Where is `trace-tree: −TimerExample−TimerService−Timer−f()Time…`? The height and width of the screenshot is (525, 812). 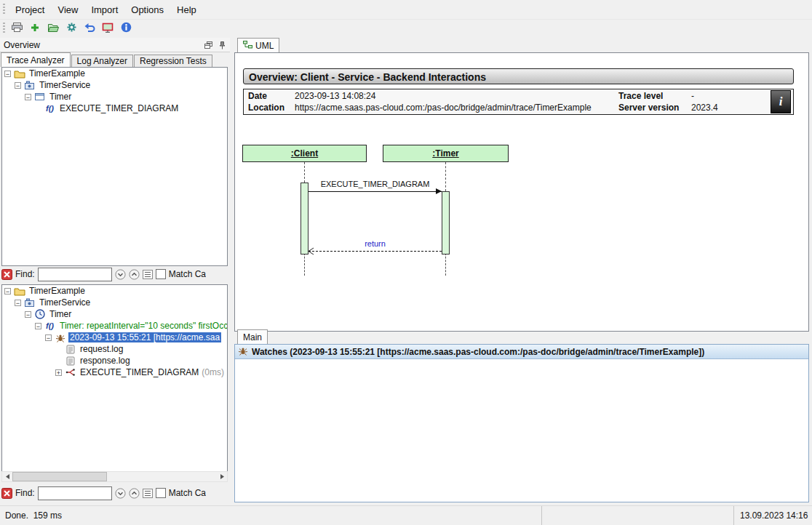
trace-tree: −TimerExample−TimerService−Timer−f()Time… is located at coordinates (115, 378).